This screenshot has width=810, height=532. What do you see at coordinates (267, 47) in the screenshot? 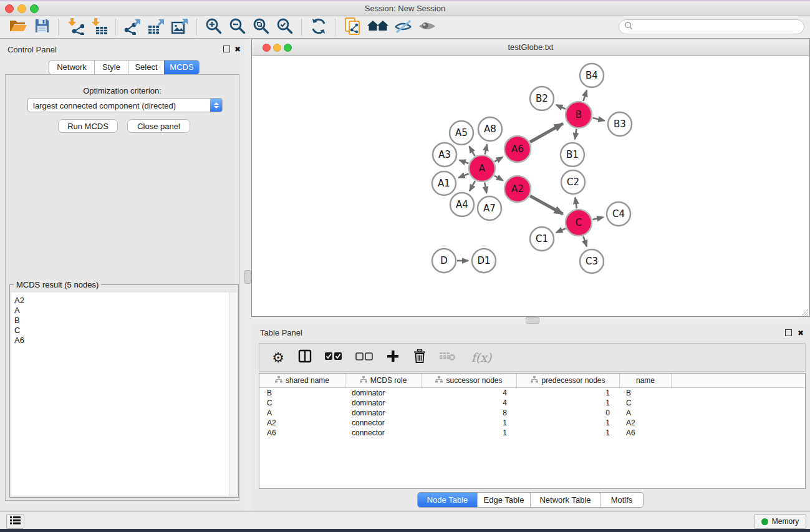
I see `close-view-button` at bounding box center [267, 47].